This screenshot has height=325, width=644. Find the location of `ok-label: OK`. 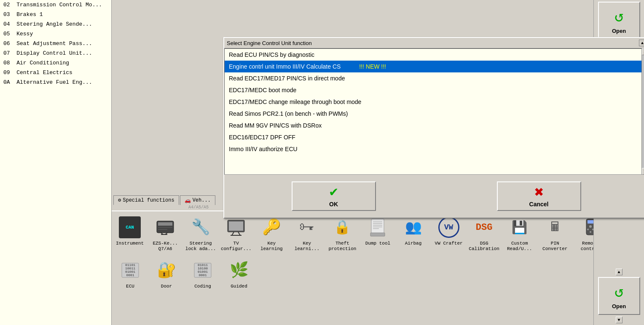

ok-label: OK is located at coordinates (334, 204).